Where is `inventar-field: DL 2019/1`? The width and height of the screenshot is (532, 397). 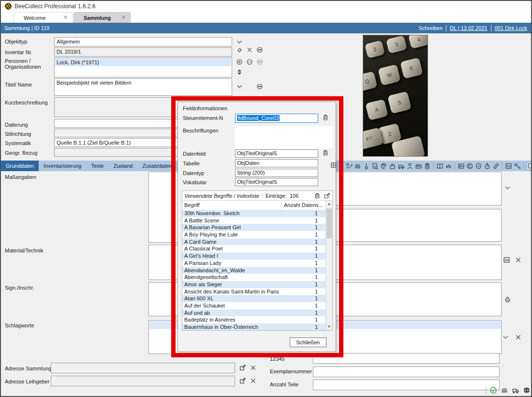 inventar-field: DL 2019/1 is located at coordinates (143, 52).